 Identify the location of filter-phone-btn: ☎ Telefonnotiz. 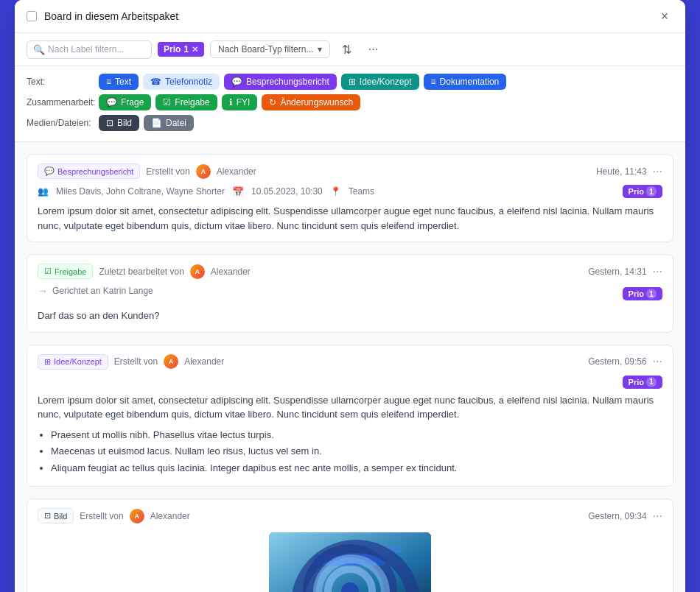
(181, 82).